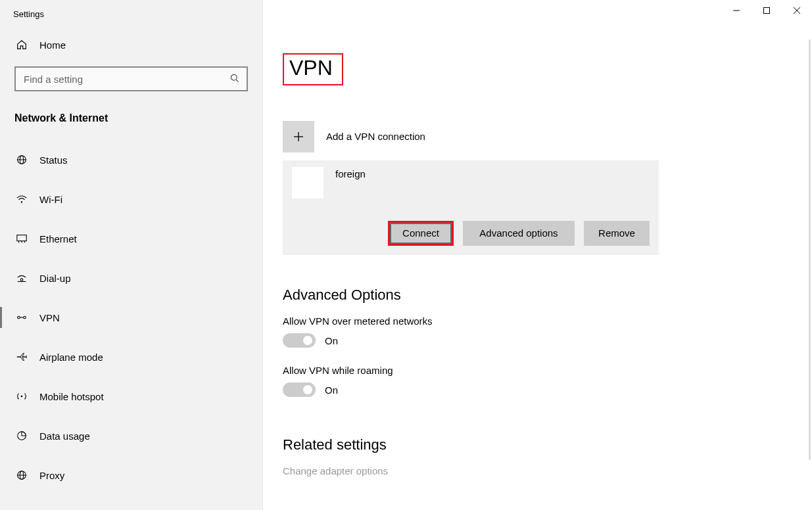 This screenshot has height=510, width=812. Describe the element at coordinates (131, 278) in the screenshot. I see `sidebar-item-dialup: Dial-up` at that location.